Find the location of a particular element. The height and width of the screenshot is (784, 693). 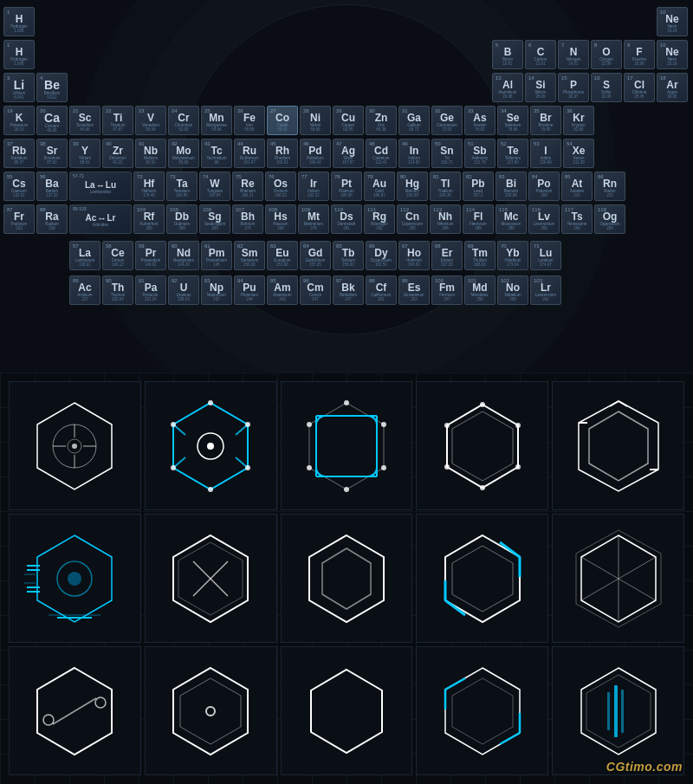

element-Pt: 78PtPlatinum195.08 is located at coordinates (346, 186).